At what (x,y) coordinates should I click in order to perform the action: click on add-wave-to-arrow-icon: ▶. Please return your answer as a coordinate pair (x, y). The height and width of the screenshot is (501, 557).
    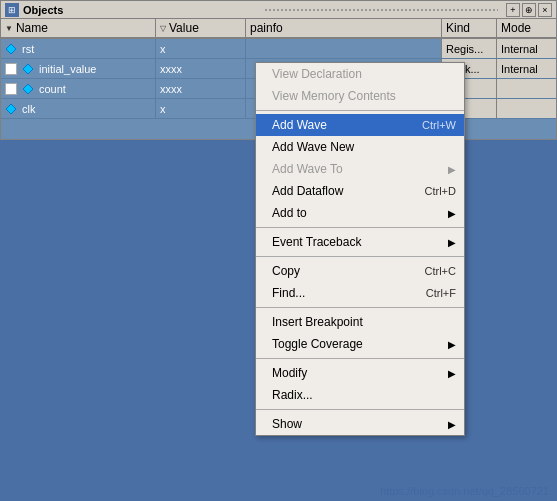
    Looking at the image, I should click on (452, 170).